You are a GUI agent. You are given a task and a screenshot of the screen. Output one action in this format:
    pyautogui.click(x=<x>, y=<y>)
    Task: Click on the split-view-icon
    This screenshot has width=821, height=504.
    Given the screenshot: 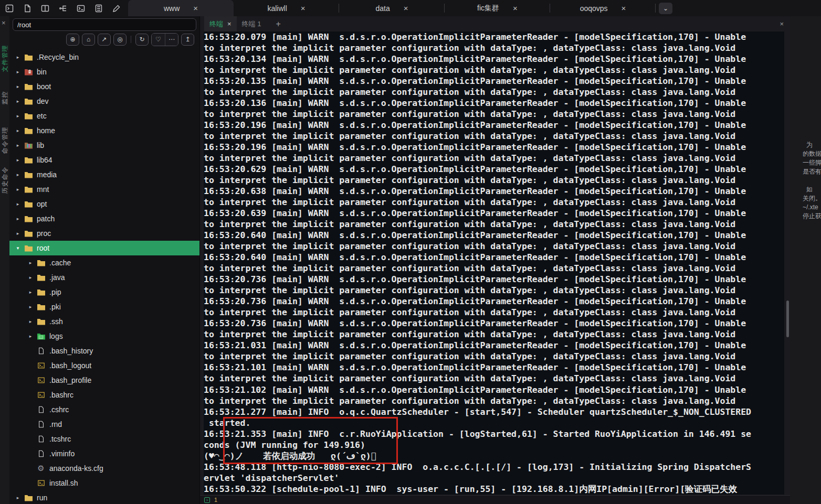 What is the action you would take?
    pyautogui.click(x=45, y=8)
    